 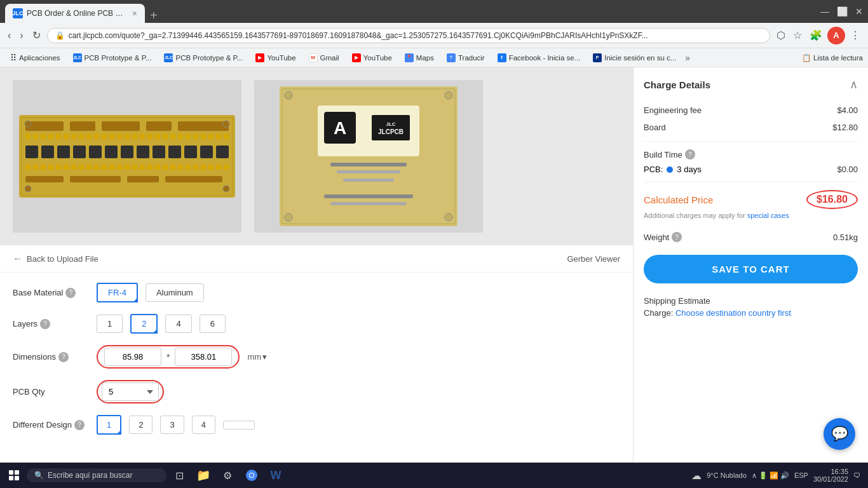 I want to click on layers-1-button: 1, so click(x=109, y=324).